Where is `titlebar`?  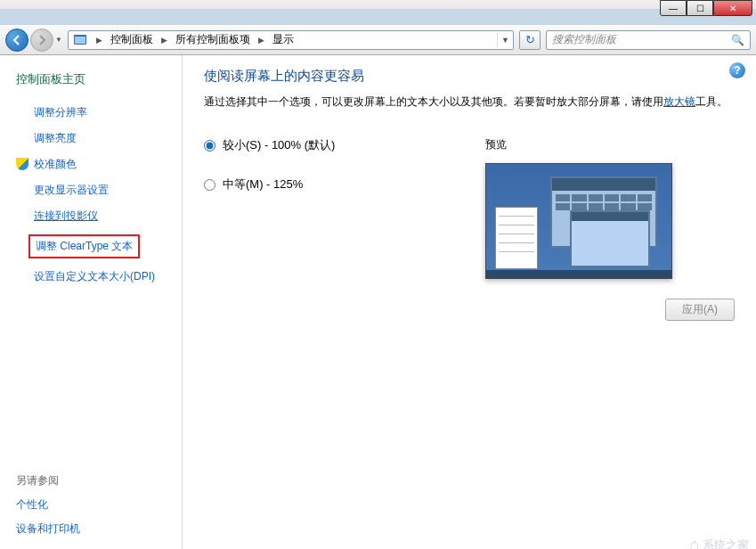 titlebar is located at coordinates (378, 4).